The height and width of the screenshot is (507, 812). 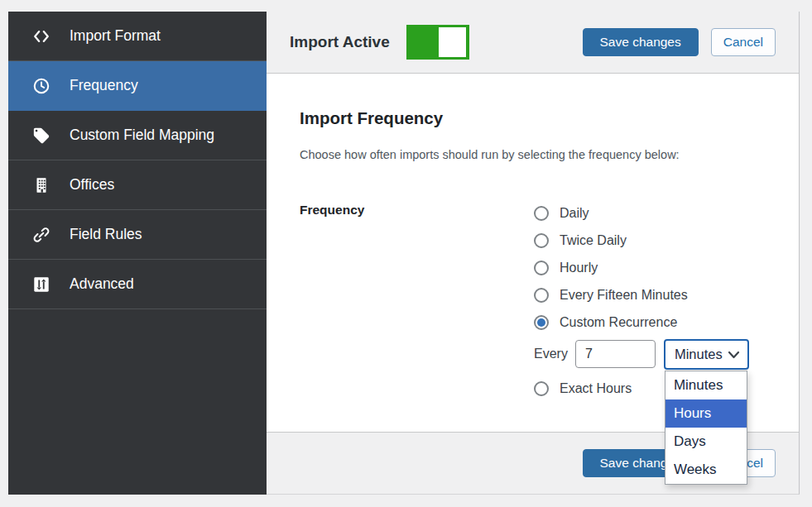 I want to click on page-description: Choose how often imports should run by s…, so click(x=490, y=155).